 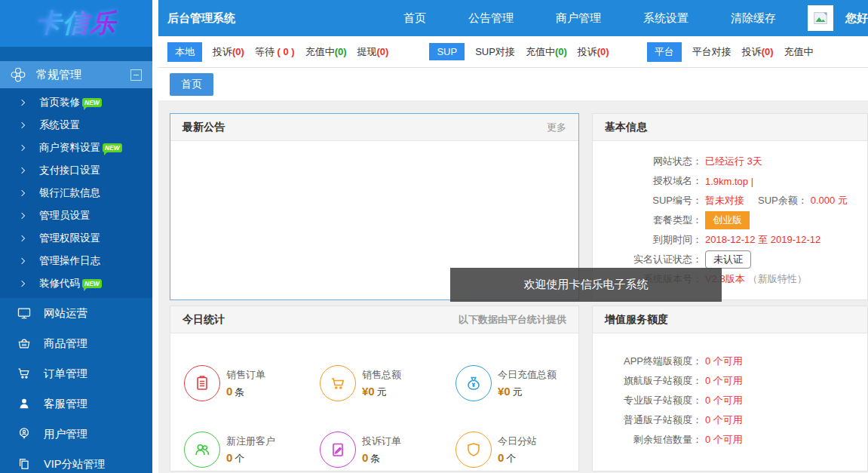 What do you see at coordinates (626, 127) in the screenshot?
I see `basic-info-title: 基本信息` at bounding box center [626, 127].